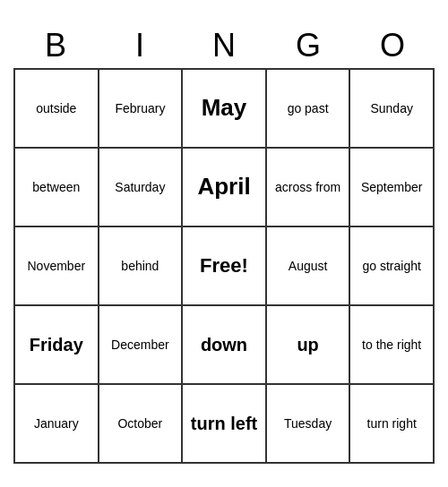 Image resolution: width=448 pixels, height=487 pixels. Describe the element at coordinates (142, 346) in the screenshot. I see `bingo-cell: December` at that location.